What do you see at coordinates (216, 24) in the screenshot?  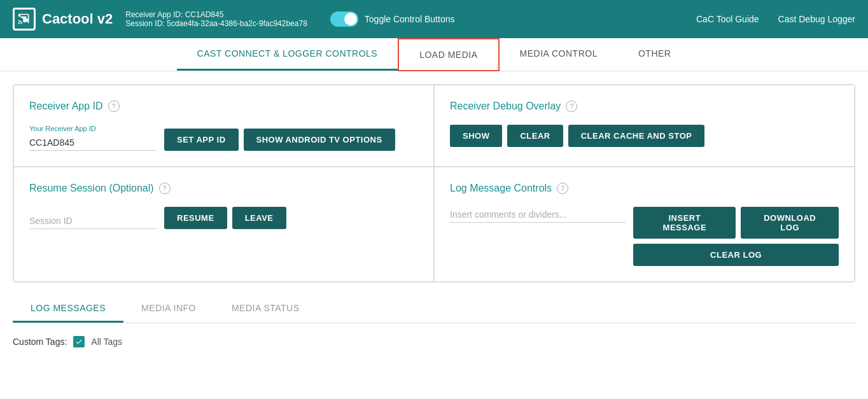 I see `session-id-header: Session ID: 5cdae4fa-32aa-4386-ba2c-9fac…` at bounding box center [216, 24].